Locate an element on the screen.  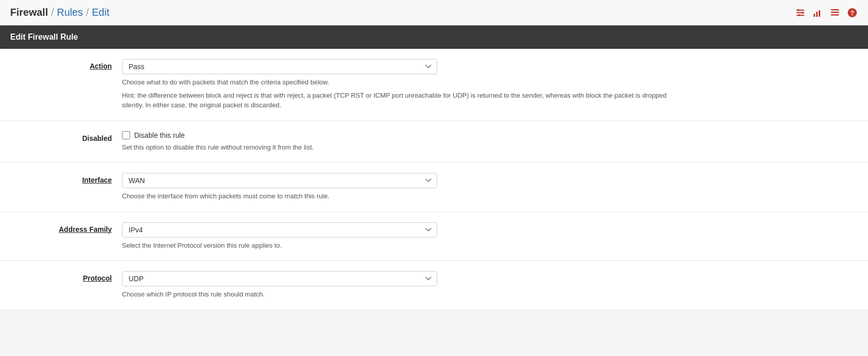
top-nav: Firewall / Rules / Edit is located at coordinates (434, 13).